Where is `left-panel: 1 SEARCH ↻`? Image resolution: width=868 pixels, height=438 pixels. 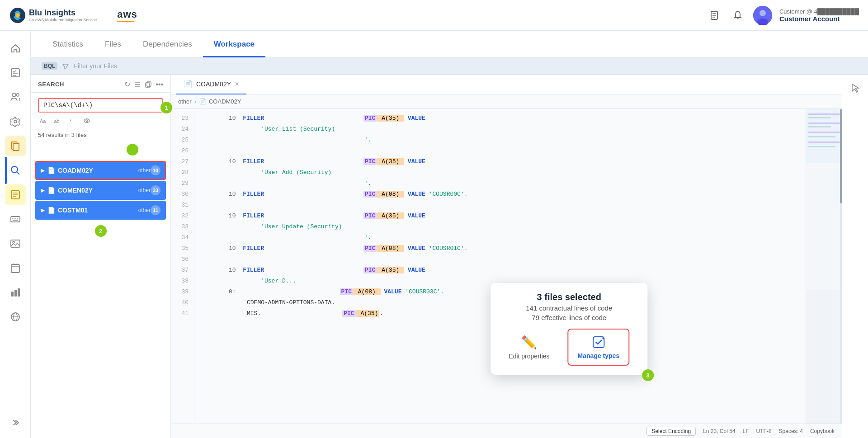 left-panel: 1 SEARCH ↻ is located at coordinates (101, 256).